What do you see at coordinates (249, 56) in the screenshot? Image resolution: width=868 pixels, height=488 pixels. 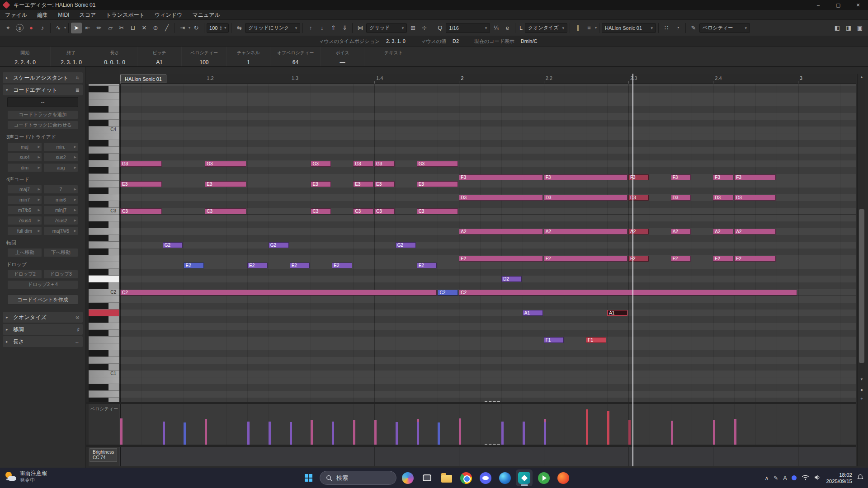 I see `info-field: チャンネル1` at bounding box center [249, 56].